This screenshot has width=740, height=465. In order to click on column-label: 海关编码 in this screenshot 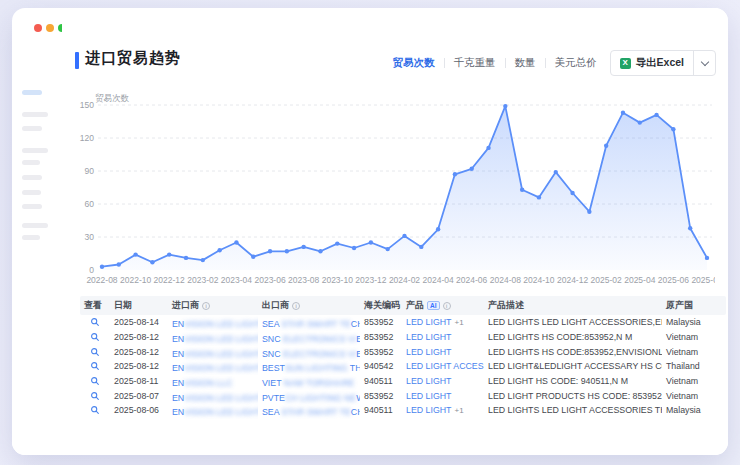, I will do `click(382, 306)`.